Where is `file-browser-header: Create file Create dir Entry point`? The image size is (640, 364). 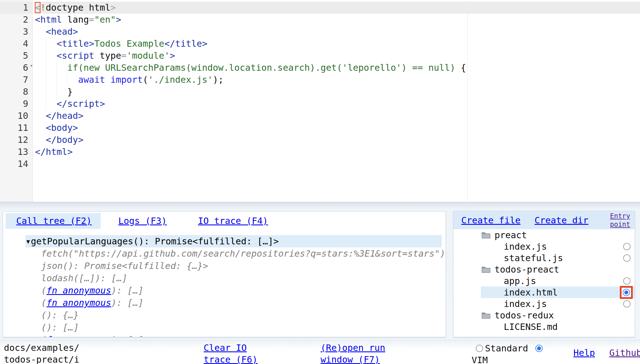 file-browser-header: Create file Create dir Entry point is located at coordinates (544, 220).